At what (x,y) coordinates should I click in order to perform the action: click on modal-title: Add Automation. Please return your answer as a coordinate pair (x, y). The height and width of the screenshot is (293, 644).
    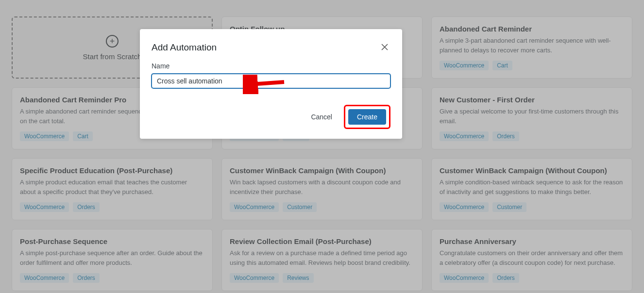
    Looking at the image, I should click on (184, 48).